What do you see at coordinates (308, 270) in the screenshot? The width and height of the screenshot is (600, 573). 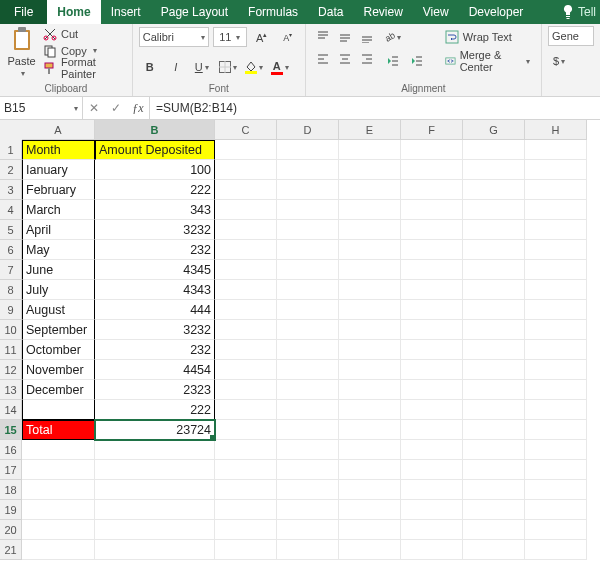 I see `cell-D7` at bounding box center [308, 270].